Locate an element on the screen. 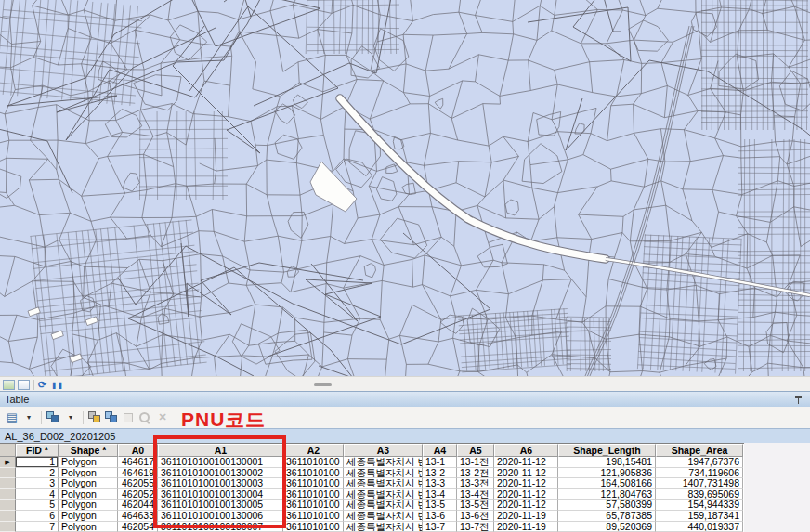  table-cell: 1407,731498 is located at coordinates (699, 484).